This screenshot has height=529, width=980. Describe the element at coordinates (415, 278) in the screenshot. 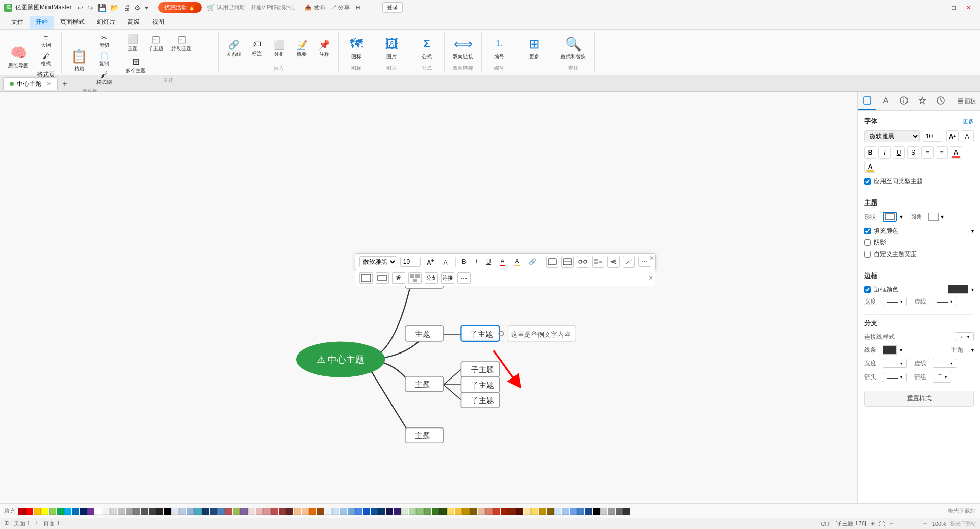

I see `float-row2-layout2` at that location.